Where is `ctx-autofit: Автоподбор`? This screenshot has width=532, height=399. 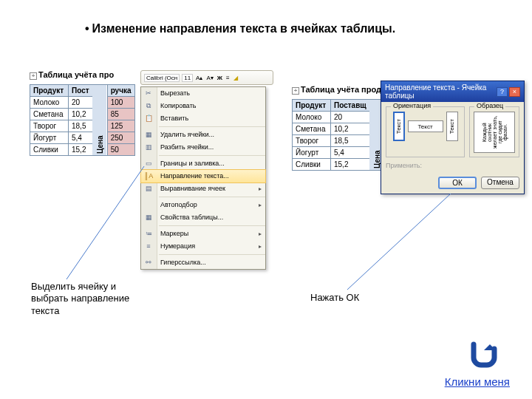
ctx-autofit: Автоподбор is located at coordinates (203, 205).